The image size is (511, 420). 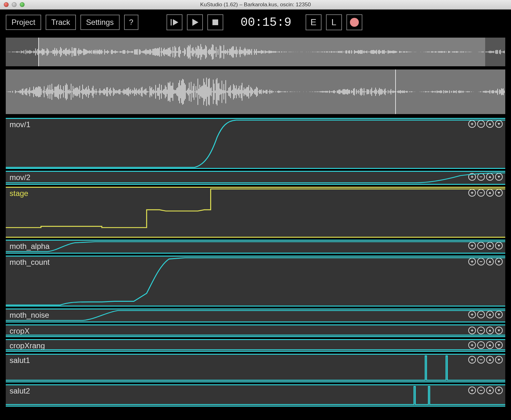 What do you see at coordinates (256, 281) in the screenshot?
I see `track-row: moth_count` at bounding box center [256, 281].